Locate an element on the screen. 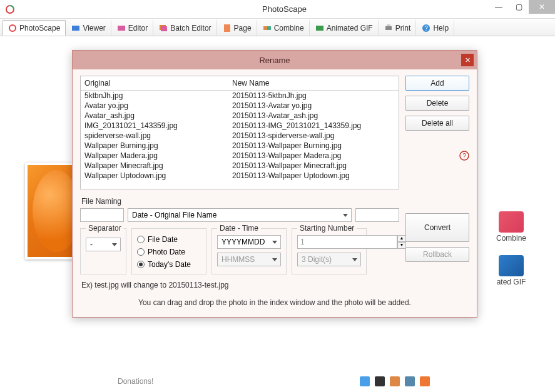  tab-help: ?Help is located at coordinates (435, 28).